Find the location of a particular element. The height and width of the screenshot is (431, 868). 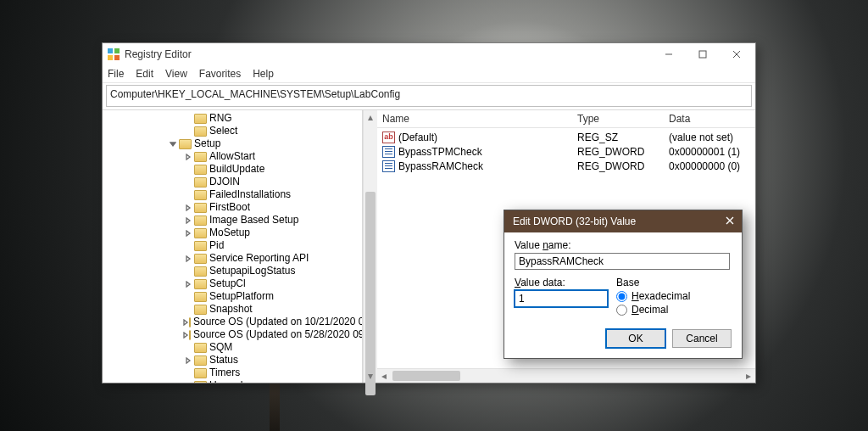

radio-hexadecimal: Hexadecimal is located at coordinates (674, 296).